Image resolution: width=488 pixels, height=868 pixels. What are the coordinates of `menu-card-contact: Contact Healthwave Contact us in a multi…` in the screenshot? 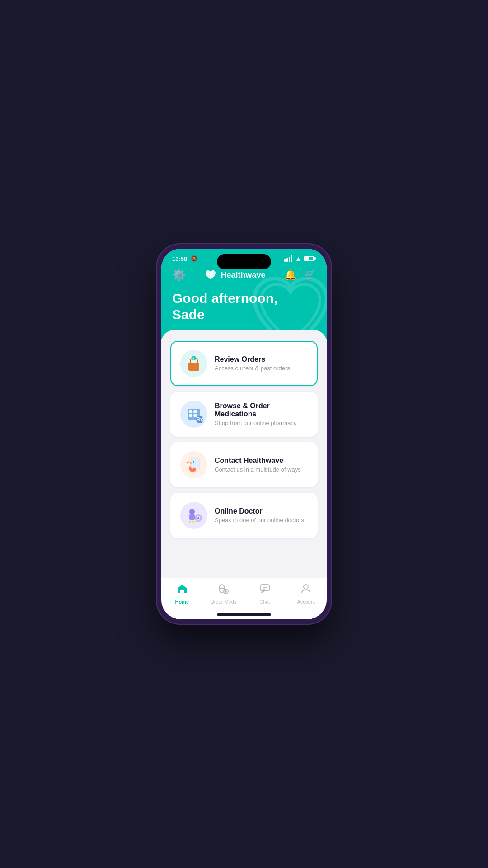 It's located at (244, 465).